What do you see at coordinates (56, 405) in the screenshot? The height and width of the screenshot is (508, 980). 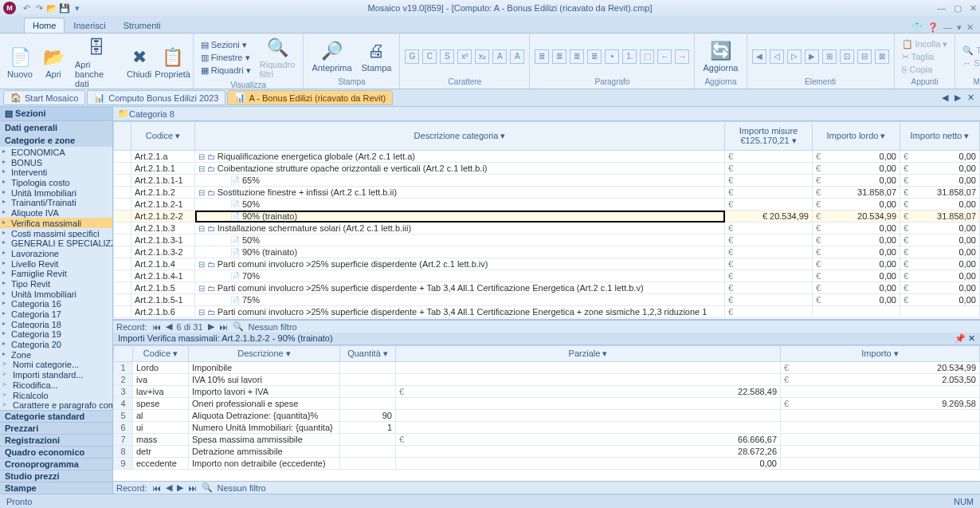 I see `sidebar-command: Carattere e paragrafo completo...` at bounding box center [56, 405].